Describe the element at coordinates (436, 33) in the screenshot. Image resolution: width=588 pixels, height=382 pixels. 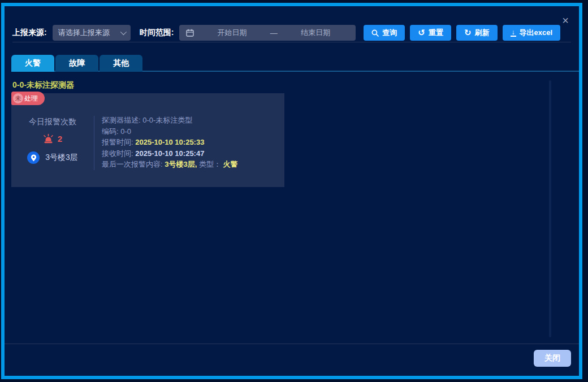
I see `reset-button-label: 重置` at that location.